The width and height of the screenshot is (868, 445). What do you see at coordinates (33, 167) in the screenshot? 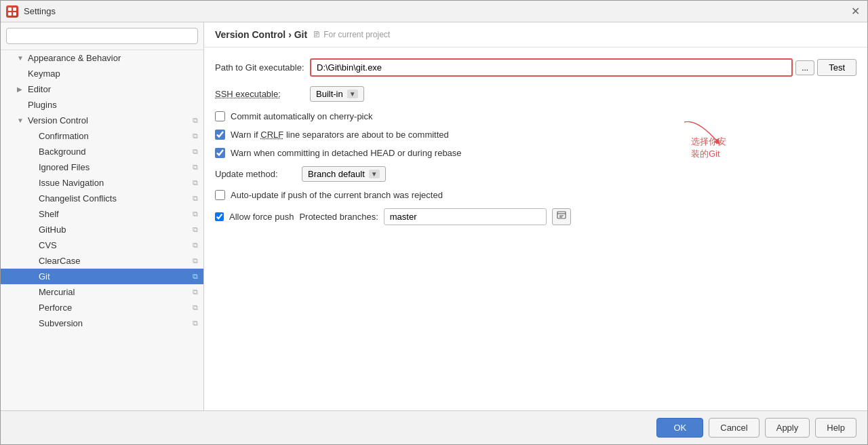
I see `arrow-ignored` at bounding box center [33, 167].